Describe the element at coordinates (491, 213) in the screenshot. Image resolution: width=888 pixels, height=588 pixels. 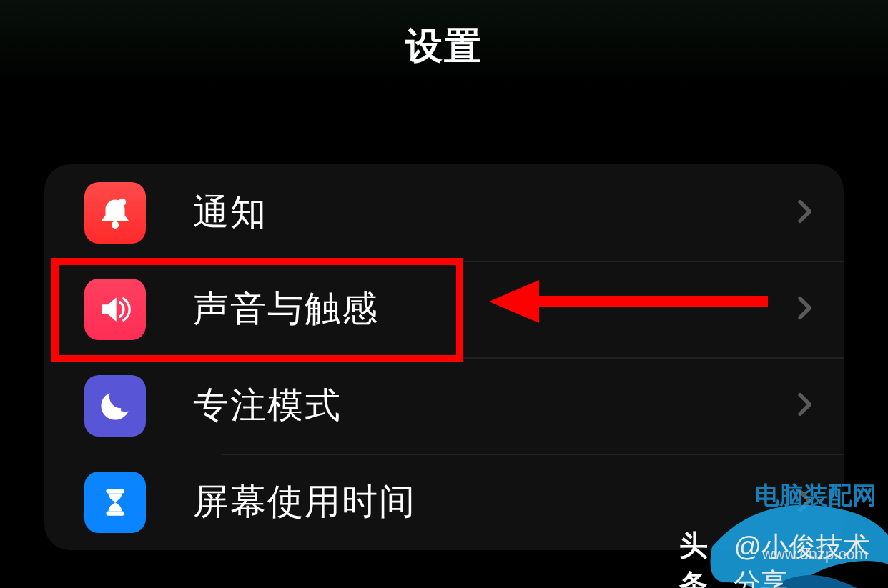
I see `settings-row-label: 通知` at that location.